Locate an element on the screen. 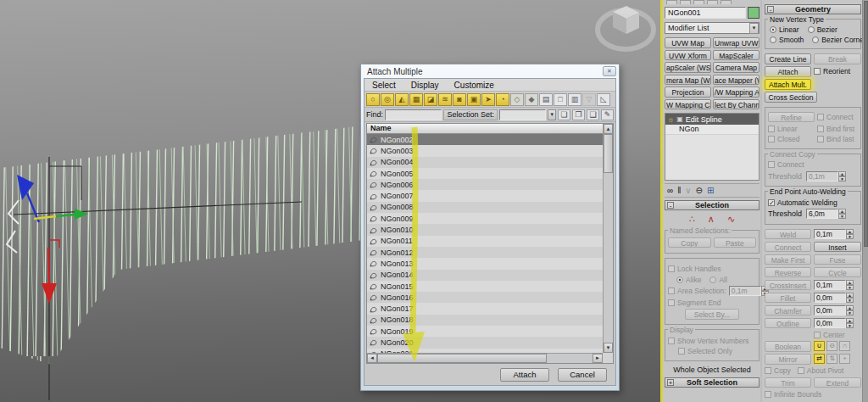  modifier-button: ace Mapper (W is located at coordinates (736, 80).